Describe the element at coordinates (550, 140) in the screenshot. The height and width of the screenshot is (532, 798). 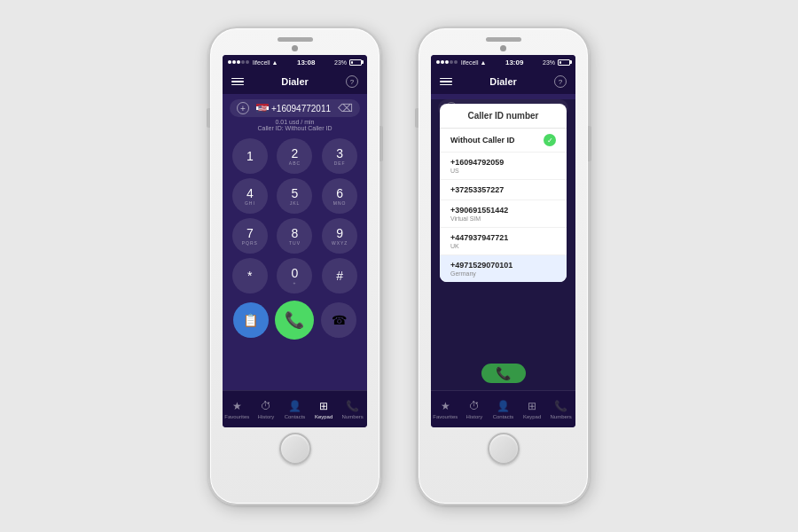
I see `check-icon-0: ✓` at that location.